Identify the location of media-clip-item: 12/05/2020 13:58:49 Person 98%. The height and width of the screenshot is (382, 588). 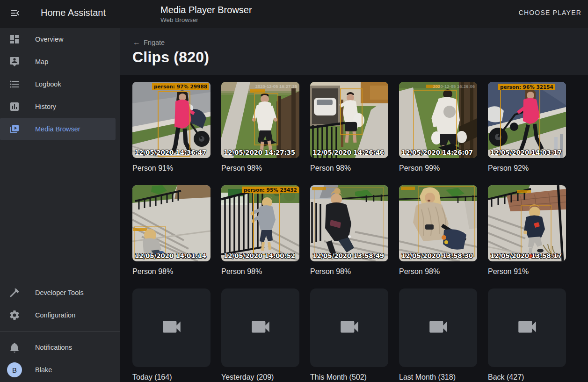
(349, 231).